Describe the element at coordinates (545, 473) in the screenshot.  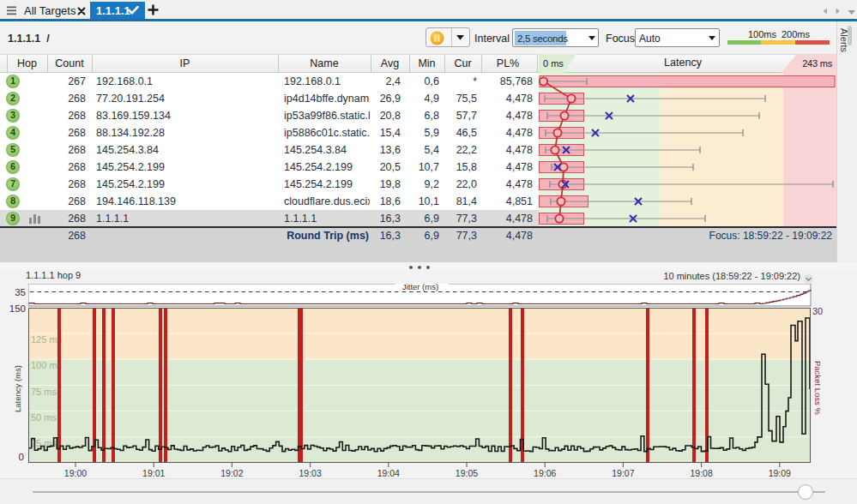
I see `svg-text: 19:06` at that location.